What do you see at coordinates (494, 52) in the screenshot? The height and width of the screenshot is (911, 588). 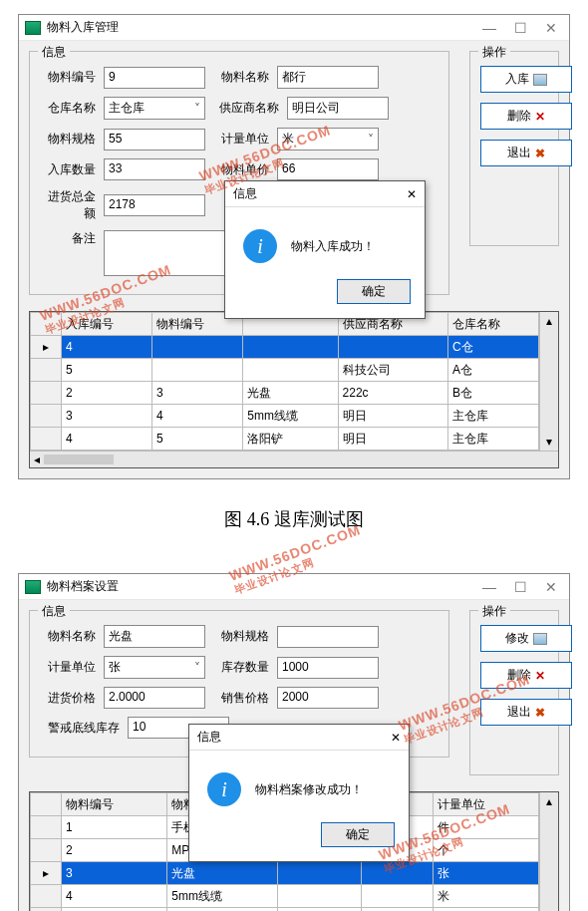 I see `op-legend: 操作` at bounding box center [494, 52].